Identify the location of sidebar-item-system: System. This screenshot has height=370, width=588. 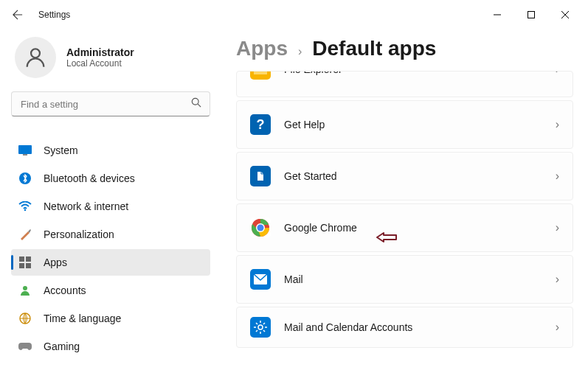
(111, 150).